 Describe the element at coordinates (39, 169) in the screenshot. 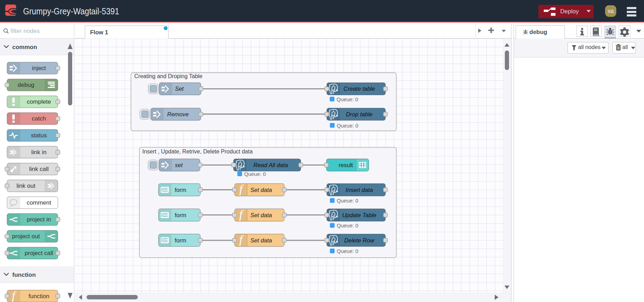

I see `svg-text: link call` at that location.